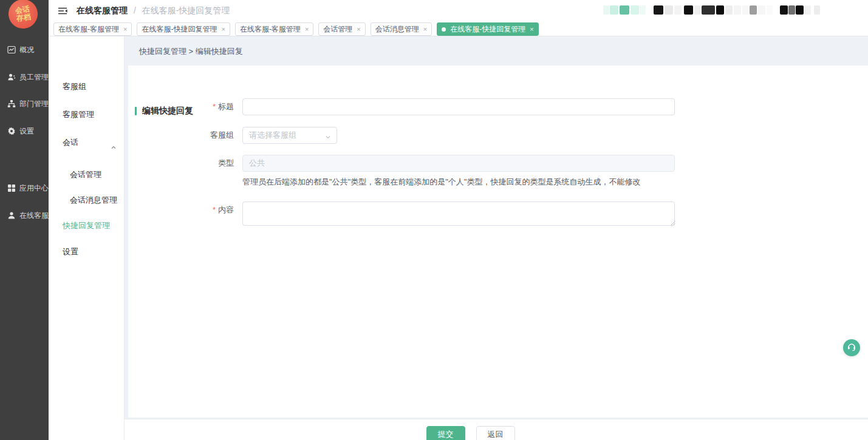 This screenshot has width=868, height=440. What do you see at coordinates (12, 131) in the screenshot?
I see `settings-icon` at bounding box center [12, 131].